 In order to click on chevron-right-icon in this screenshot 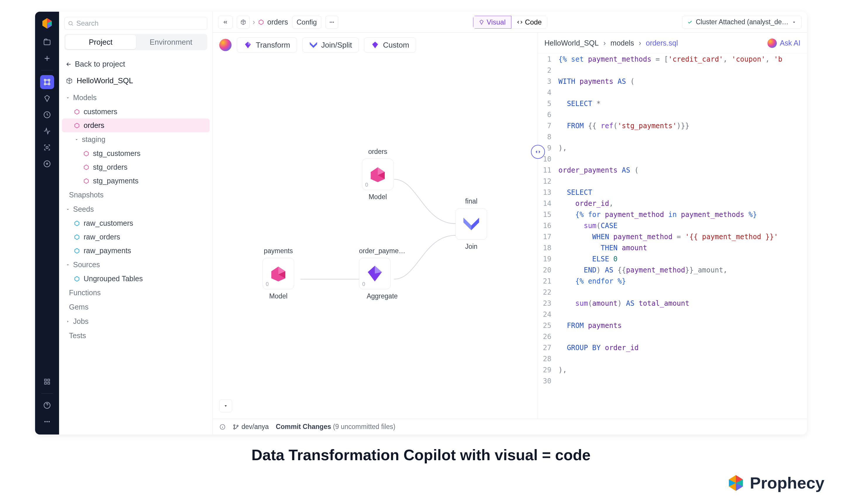, I will do `click(68, 322)`.